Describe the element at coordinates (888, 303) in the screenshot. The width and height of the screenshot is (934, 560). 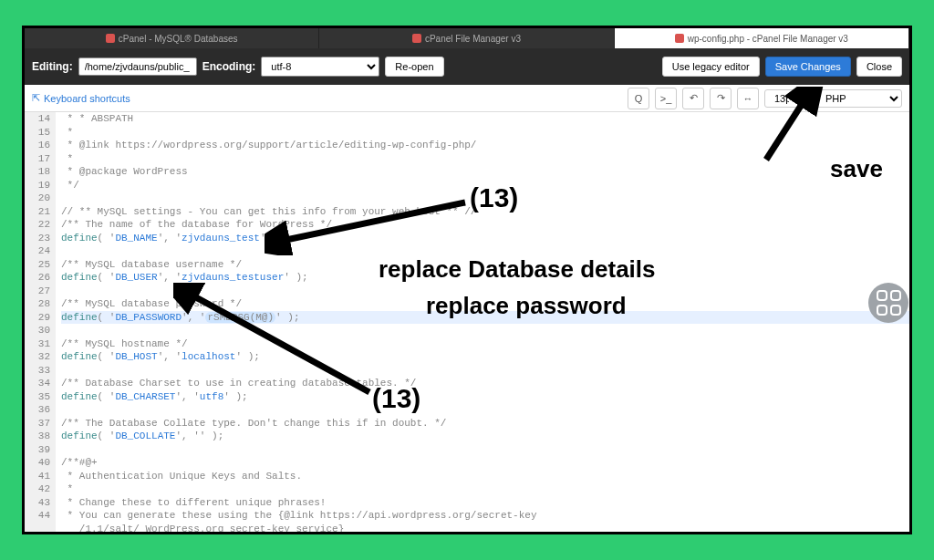
I see `floating-app-widget` at that location.